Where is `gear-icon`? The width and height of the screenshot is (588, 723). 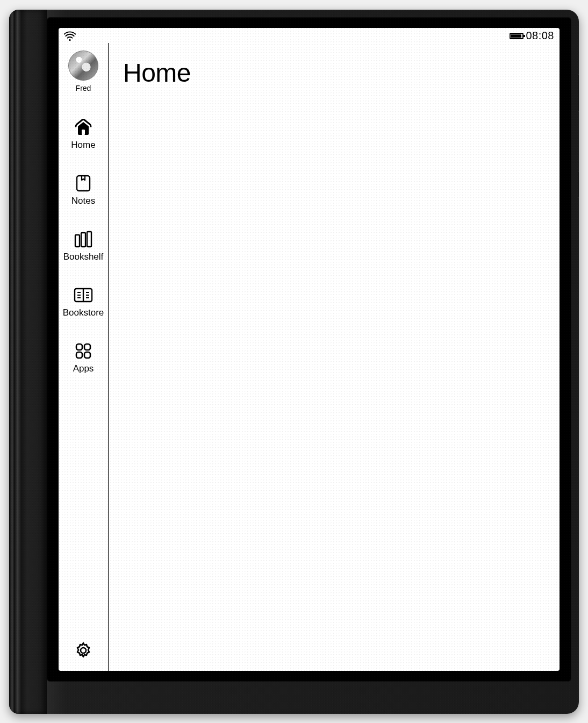
gear-icon is located at coordinates (83, 650).